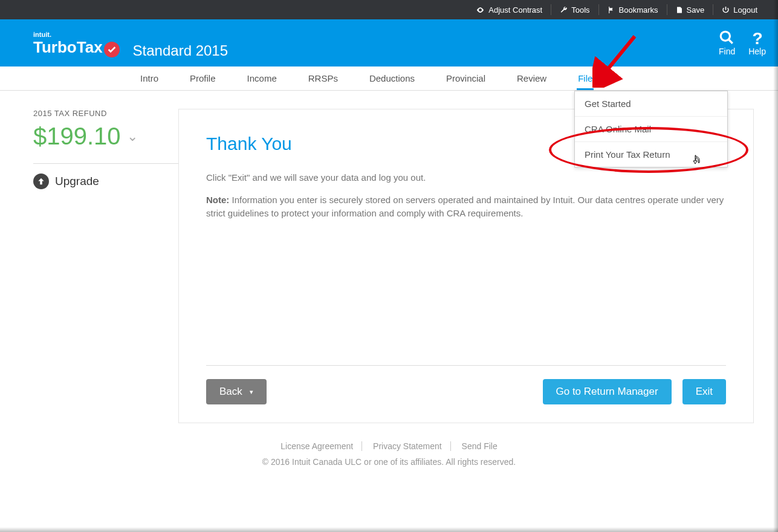  Describe the element at coordinates (132, 137) in the screenshot. I see `chevron-down-icon: ⌄` at that location.